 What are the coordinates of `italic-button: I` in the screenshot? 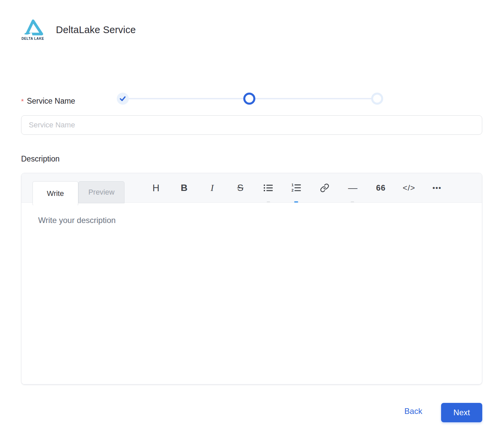 It's located at (212, 188).